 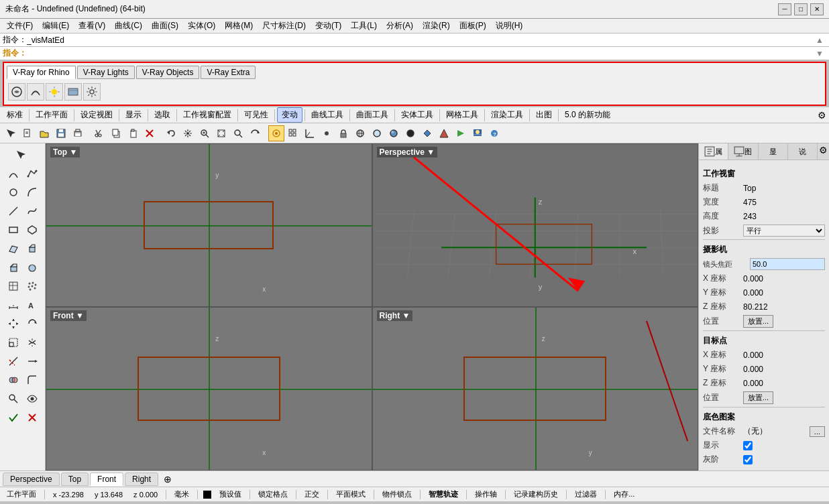 What do you see at coordinates (13, 267) in the screenshot?
I see `lt-box` at bounding box center [13, 267].